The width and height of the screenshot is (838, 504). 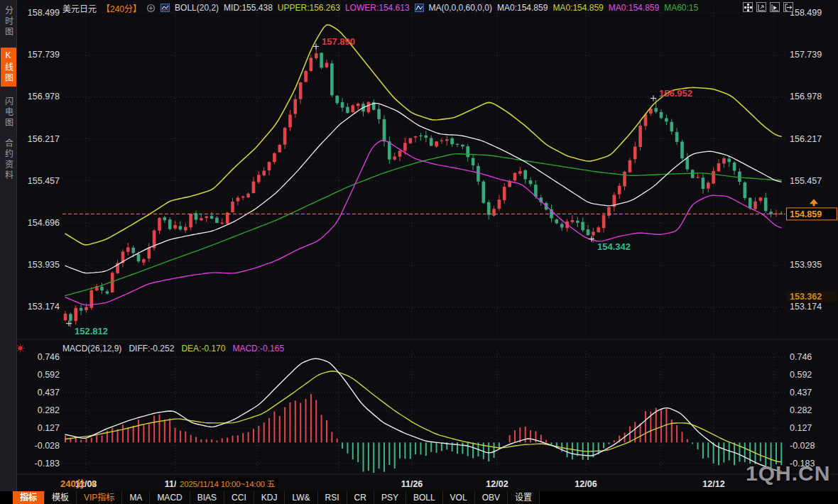 What do you see at coordinates (80, 9) in the screenshot?
I see `symbol-name: 美元日元` at bounding box center [80, 9].